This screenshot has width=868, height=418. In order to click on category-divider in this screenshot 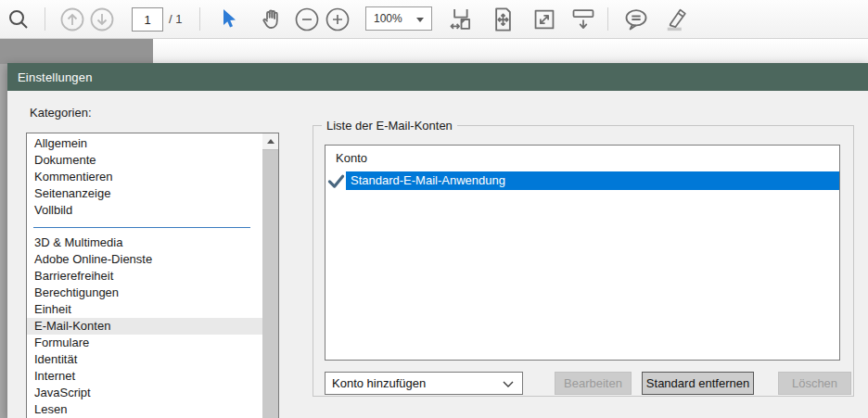, I will do `click(145, 226)`.